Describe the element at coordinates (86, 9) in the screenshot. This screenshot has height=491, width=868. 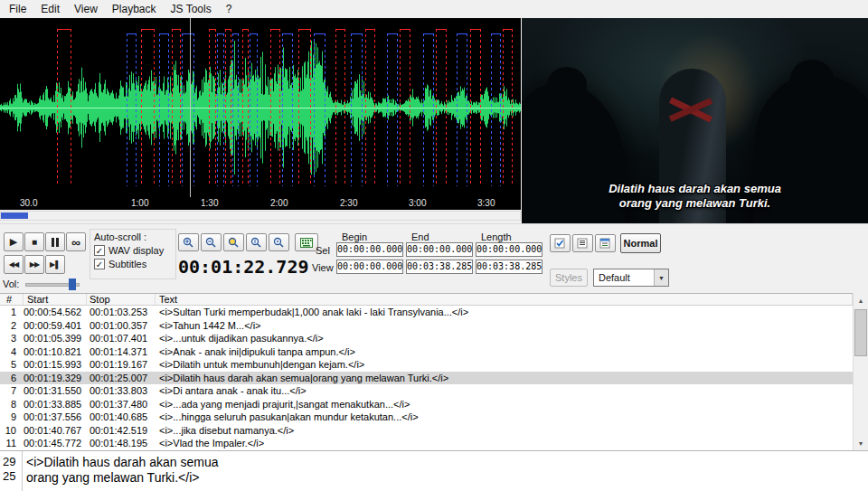
I see `menu-view: View` at that location.